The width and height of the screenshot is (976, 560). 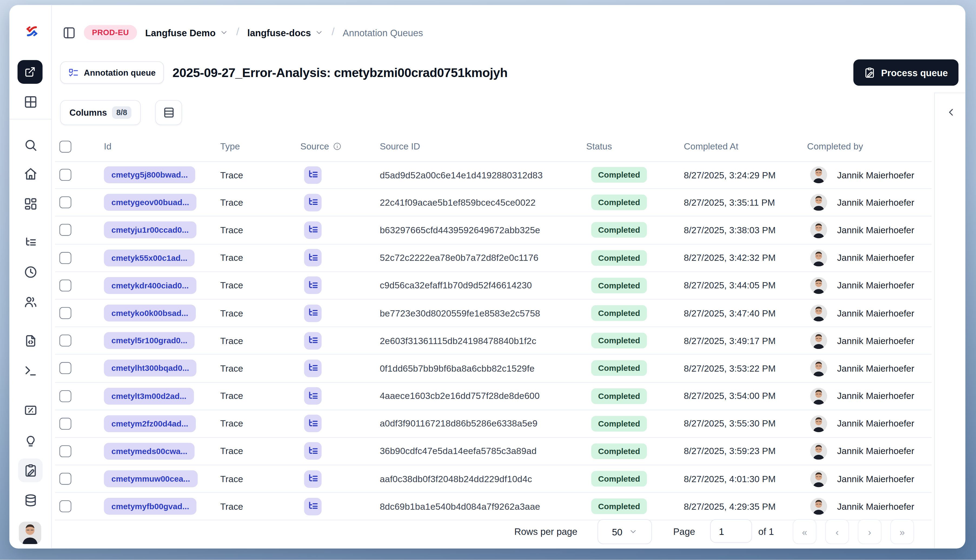 I want to click on item-id-chip: cmetymeds00cwa..., so click(x=149, y=451).